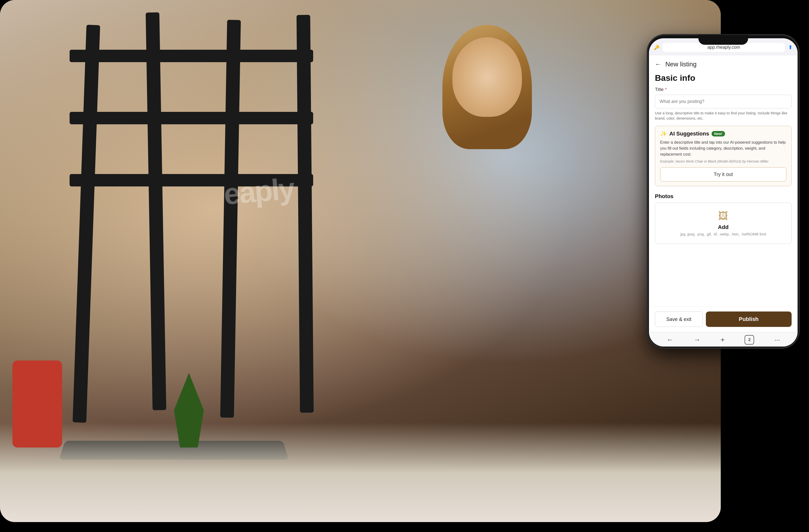  What do you see at coordinates (259, 191) in the screenshot?
I see `shirt-text: eaply` at bounding box center [259, 191].